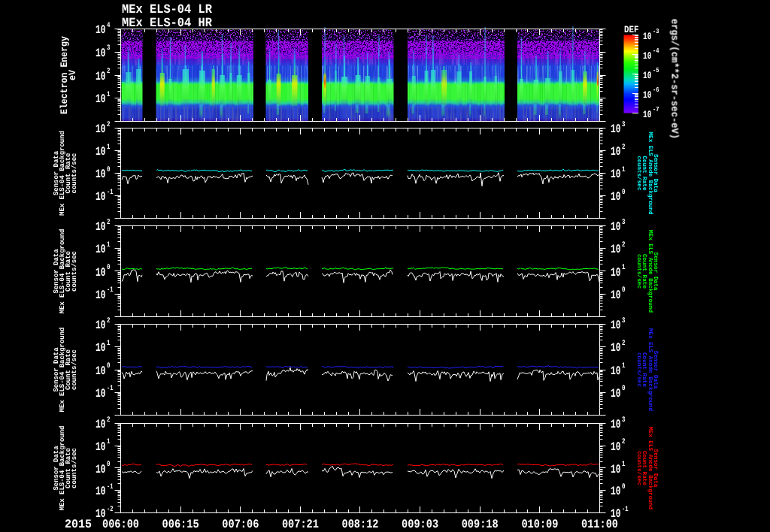 The height and width of the screenshot is (532, 770). Describe the element at coordinates (120, 524) in the screenshot. I see `svg-text: 006:00` at that location.